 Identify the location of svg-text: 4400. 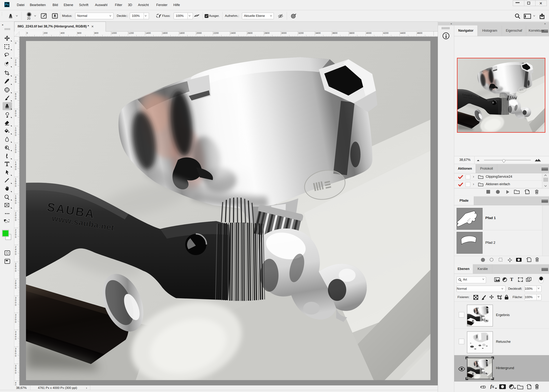
(403, 33).